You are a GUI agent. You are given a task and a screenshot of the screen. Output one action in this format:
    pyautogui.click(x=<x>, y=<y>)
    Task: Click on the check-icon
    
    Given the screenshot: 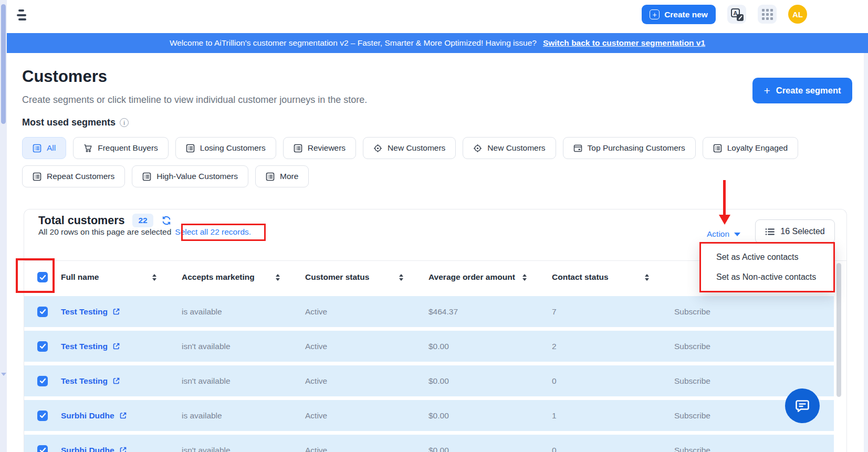 What is the action you would take?
    pyautogui.click(x=43, y=277)
    